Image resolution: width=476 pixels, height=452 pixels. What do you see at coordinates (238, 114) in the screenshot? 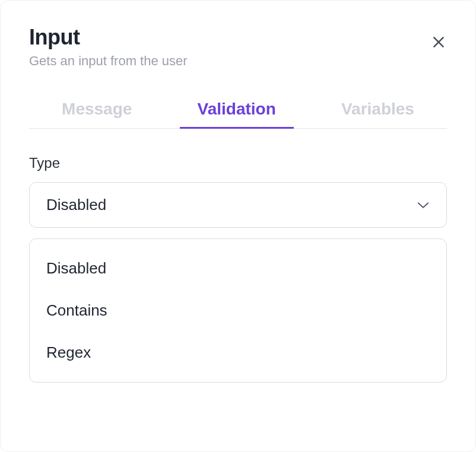
I see `tabs-bar: Message Validation Variables` at bounding box center [238, 114].